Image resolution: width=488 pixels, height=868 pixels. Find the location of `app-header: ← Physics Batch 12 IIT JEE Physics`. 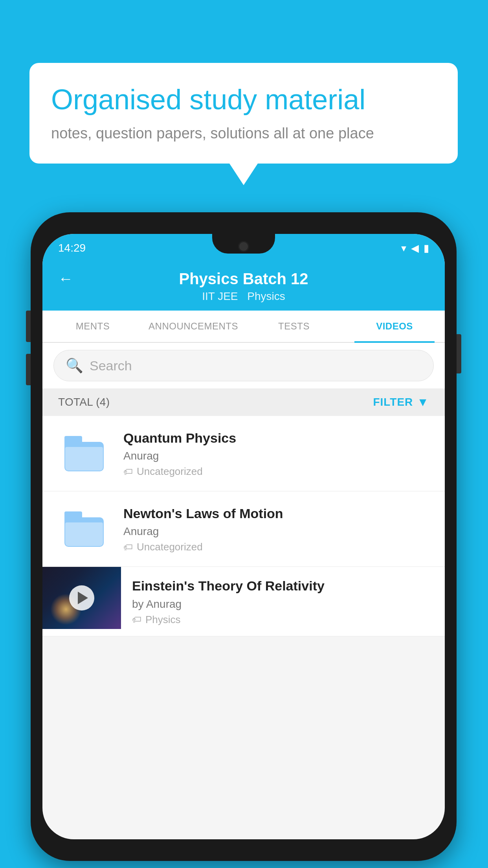

app-header: ← Physics Batch 12 IIT JEE Physics is located at coordinates (244, 286).